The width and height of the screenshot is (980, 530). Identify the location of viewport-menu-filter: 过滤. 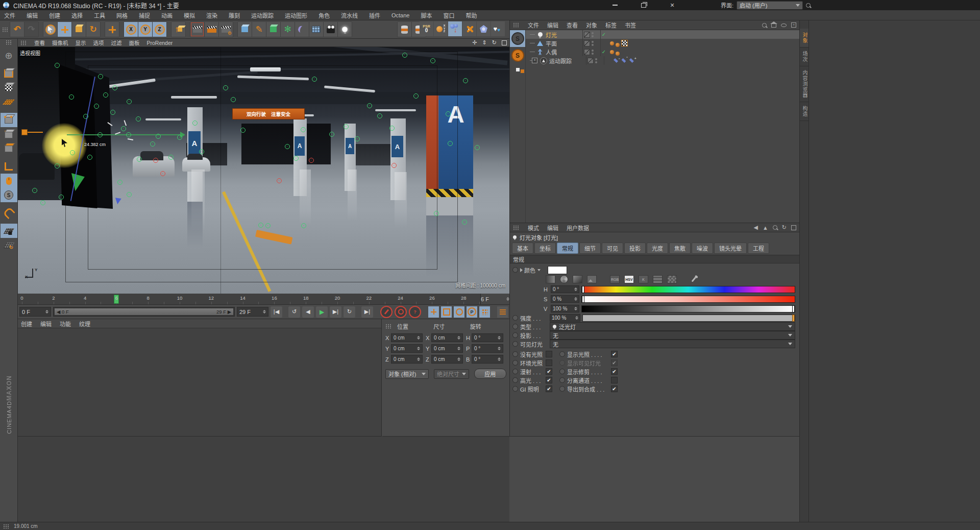
(116, 43).